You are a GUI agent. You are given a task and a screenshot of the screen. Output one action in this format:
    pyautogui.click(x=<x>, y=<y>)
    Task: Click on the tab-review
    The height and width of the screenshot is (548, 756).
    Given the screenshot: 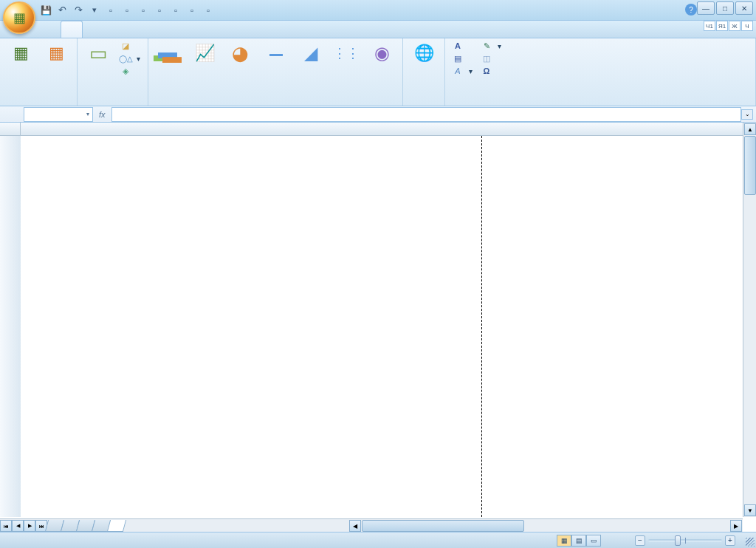 What is the action you would take?
    pyautogui.click(x=160, y=30)
    